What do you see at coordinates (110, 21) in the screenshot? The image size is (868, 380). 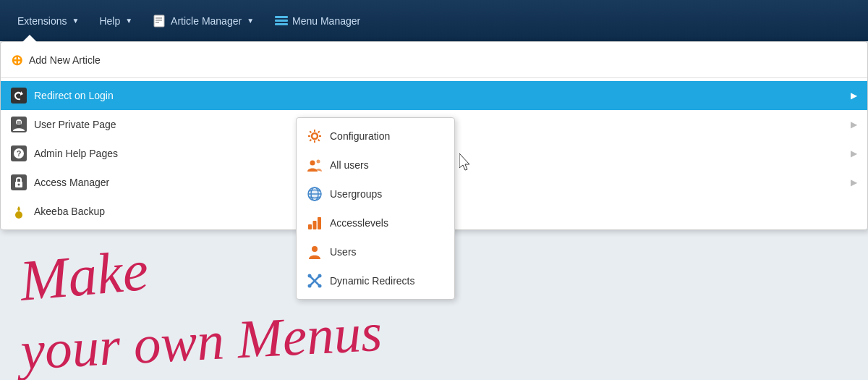 I see `help-label: Help` at bounding box center [110, 21].